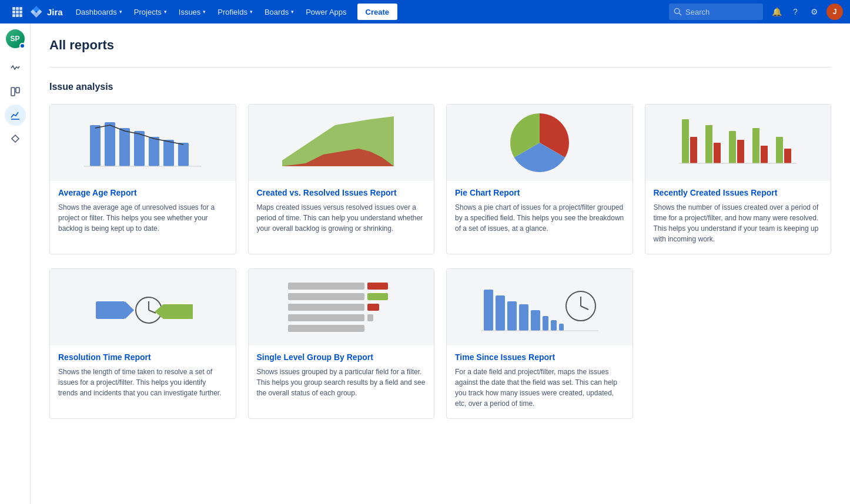  Describe the element at coordinates (234, 12) in the screenshot. I see `nav-links: Dashboards▾ Projects▾ Issues▾ Profields▾…` at that location.